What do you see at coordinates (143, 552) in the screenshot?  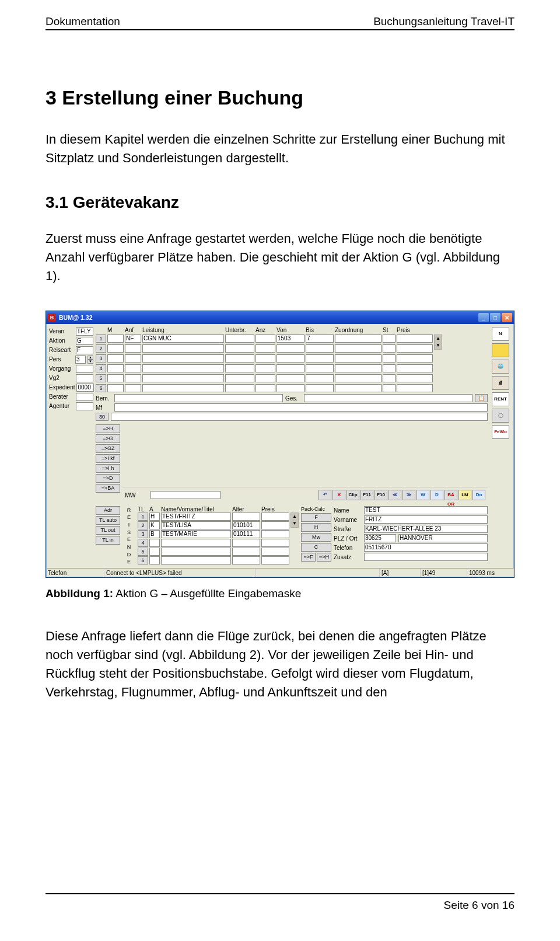 I see `pax-num: 5` at bounding box center [143, 552].